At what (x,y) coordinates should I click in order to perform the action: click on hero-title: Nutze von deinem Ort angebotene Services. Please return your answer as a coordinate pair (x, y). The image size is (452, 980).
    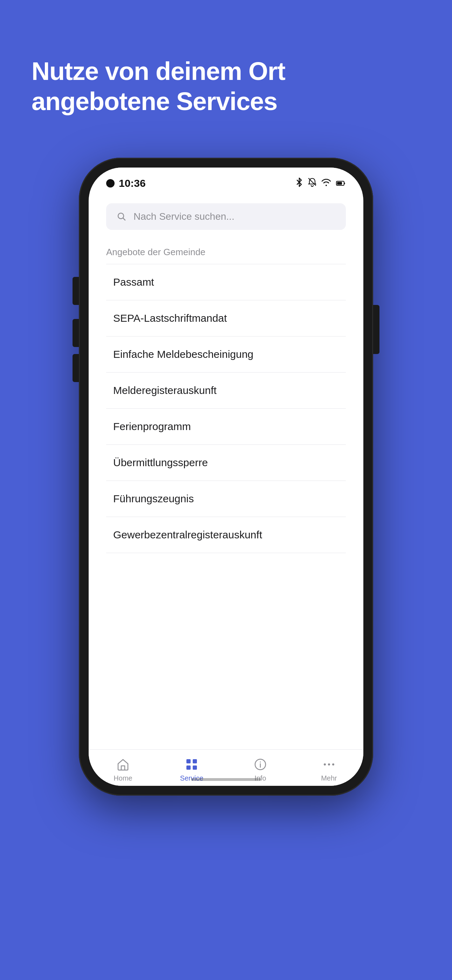
    Looking at the image, I should click on (226, 86).